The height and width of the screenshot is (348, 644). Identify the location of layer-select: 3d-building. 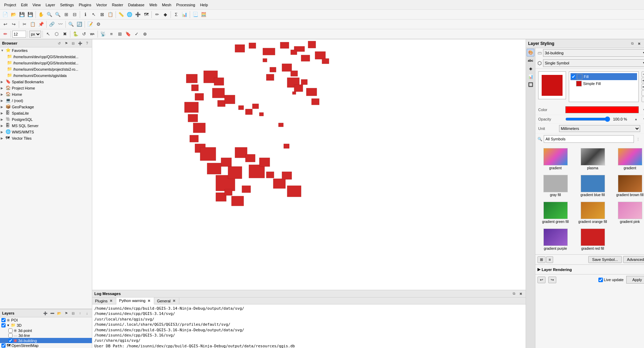
(594, 53).